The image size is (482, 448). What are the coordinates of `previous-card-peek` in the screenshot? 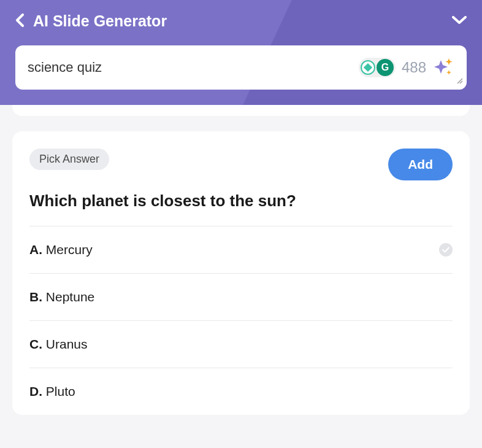 It's located at (241, 110).